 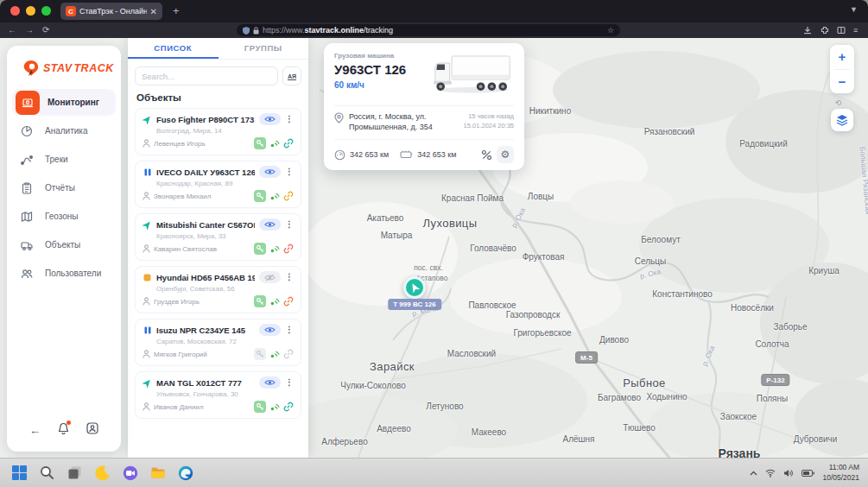 What do you see at coordinates (26, 216) in the screenshot?
I see `geozones-icon` at bounding box center [26, 216].